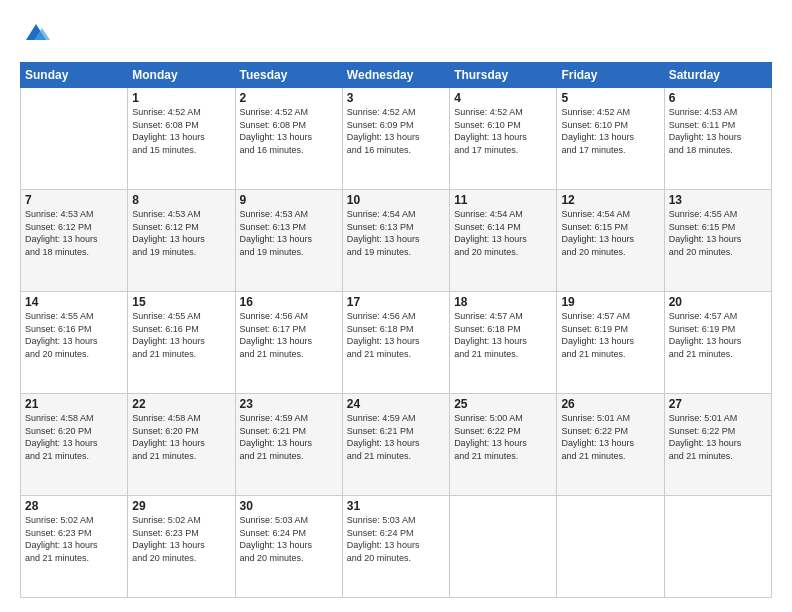 The image size is (792, 612). What do you see at coordinates (396, 233) in the screenshot?
I see `day-info: Sunrise: 4:54 AMSunset: 6:13 PMDaylight:…` at bounding box center [396, 233].